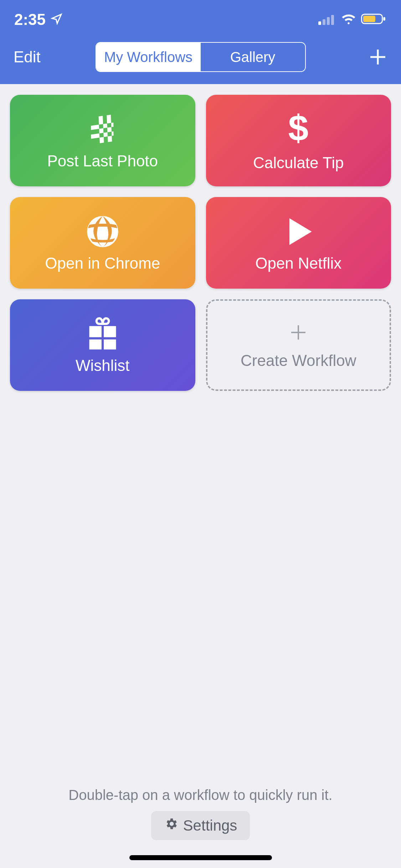 This screenshot has height=868, width=401. I want to click on play-icon, so click(298, 232).